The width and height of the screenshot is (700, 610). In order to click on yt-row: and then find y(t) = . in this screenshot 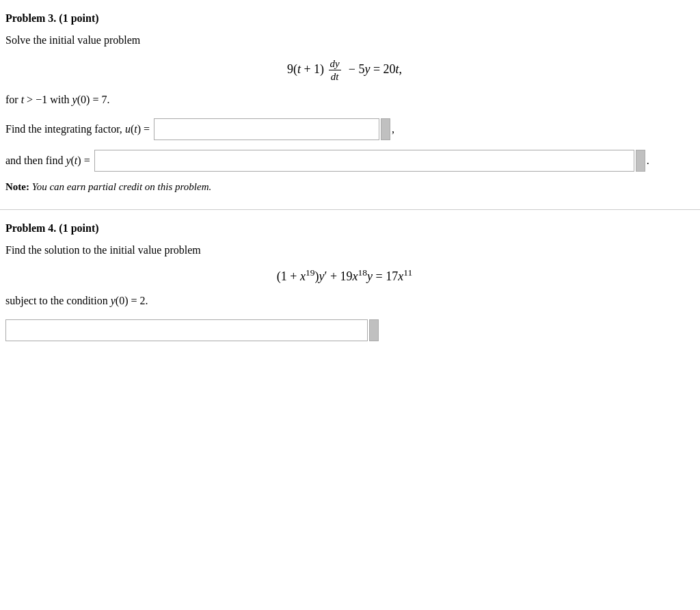, I will do `click(345, 161)`.